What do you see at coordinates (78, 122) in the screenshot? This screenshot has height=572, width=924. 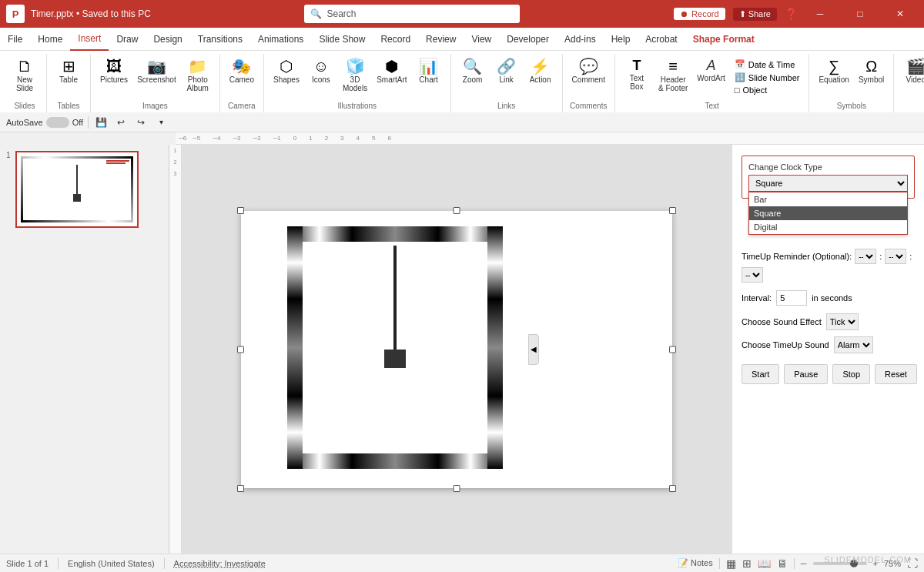 I see `autosave-state: Off` at bounding box center [78, 122].